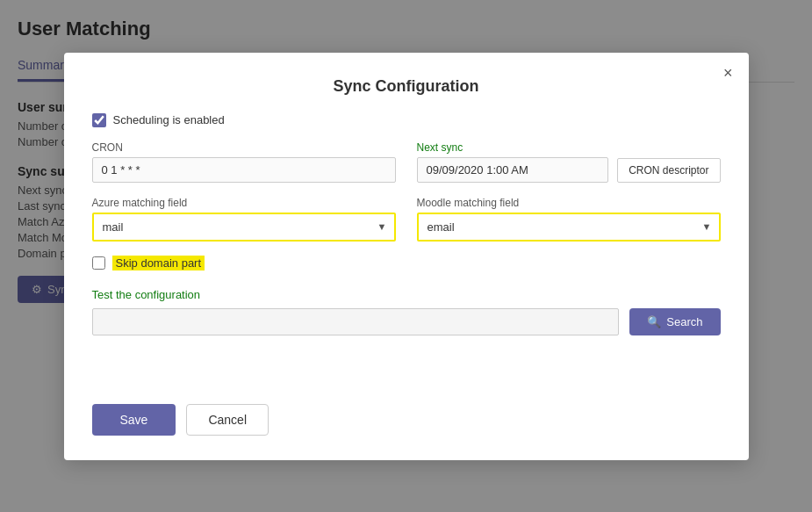 The image size is (812, 512). I want to click on moodle-field-col: Moodle matching field email username idn…, so click(569, 220).